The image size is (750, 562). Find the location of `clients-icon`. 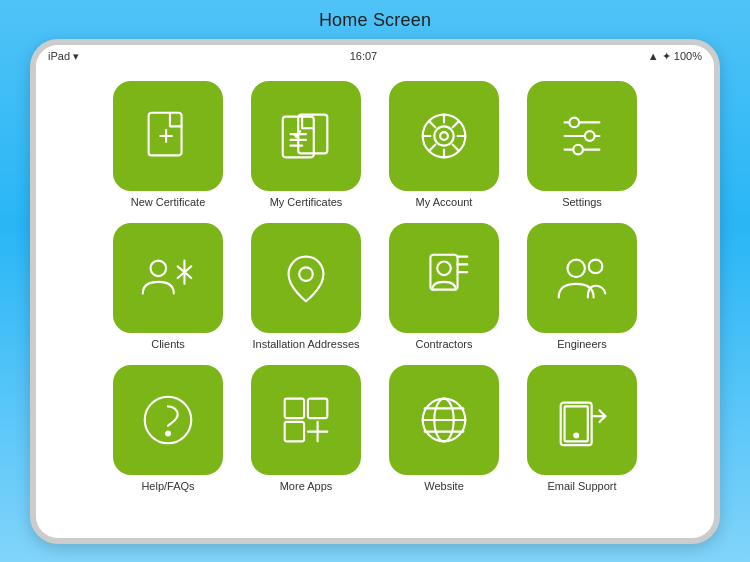

clients-icon is located at coordinates (168, 278).